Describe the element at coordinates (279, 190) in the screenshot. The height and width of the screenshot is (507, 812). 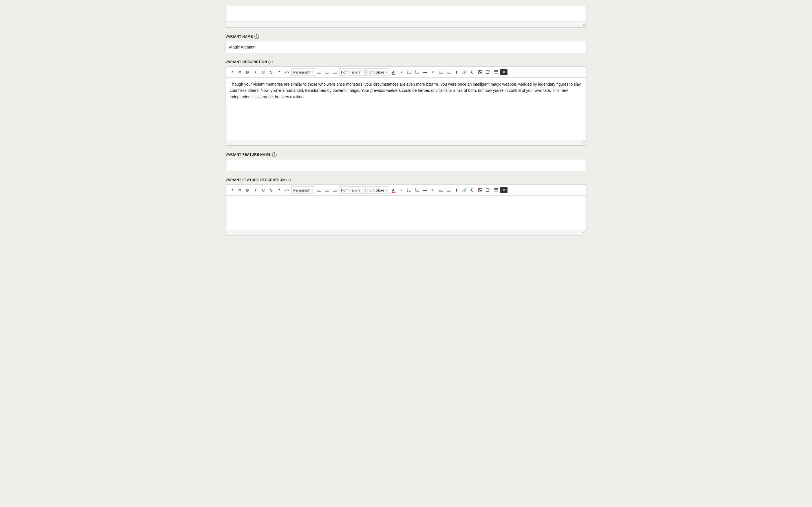
I see `vfd-quote-btn: ❝` at that location.